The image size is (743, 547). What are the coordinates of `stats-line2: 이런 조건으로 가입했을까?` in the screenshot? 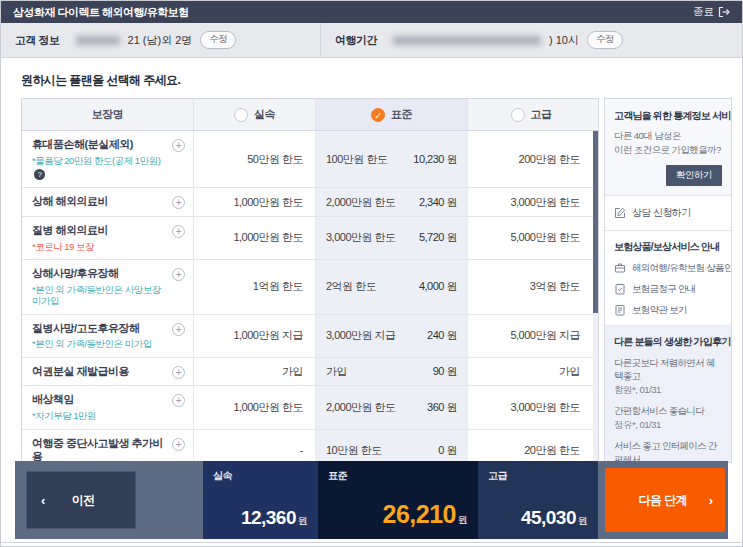 It's located at (668, 150).